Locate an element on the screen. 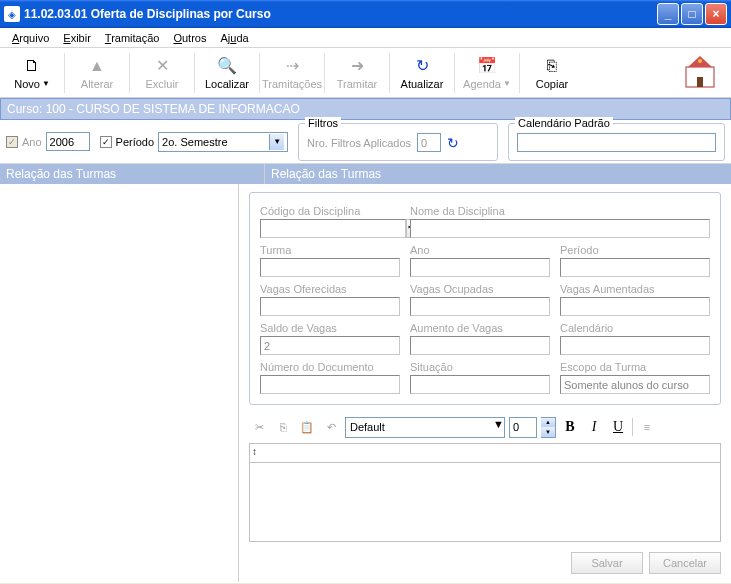 Image resolution: width=731 pixels, height=584 pixels. font-value: Default is located at coordinates (368, 427).